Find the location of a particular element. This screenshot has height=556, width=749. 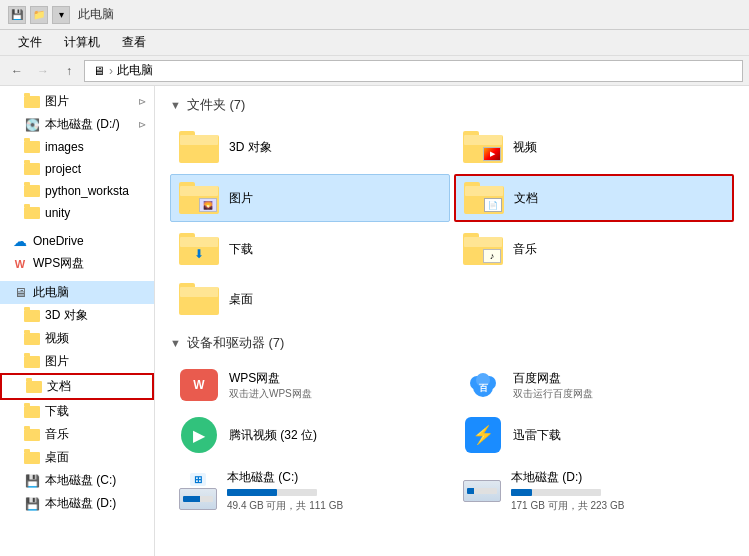

folder-desktop-icon is located at coordinates (32, 458).